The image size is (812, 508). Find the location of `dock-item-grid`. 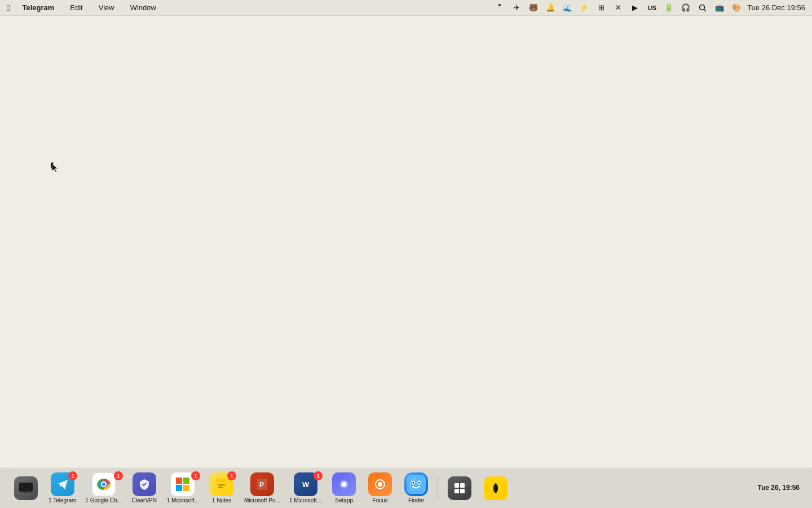

dock-item-grid is located at coordinates (460, 488).